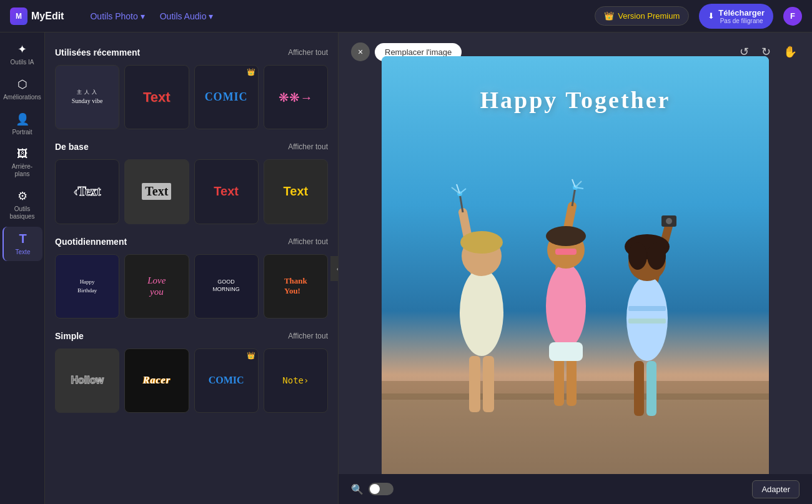  What do you see at coordinates (191, 52) in the screenshot?
I see `section-header-recemment: Utilisées récemment Afficher tout` at bounding box center [191, 52].